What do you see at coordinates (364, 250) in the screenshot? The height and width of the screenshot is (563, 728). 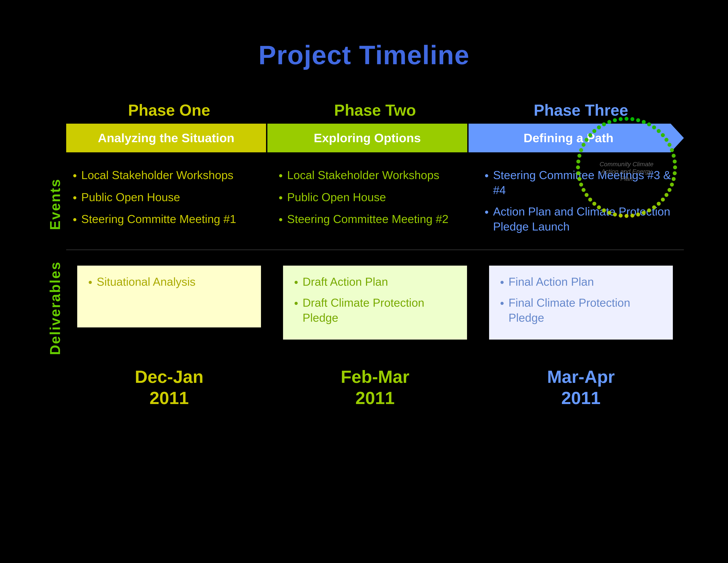 I see `divider-row` at bounding box center [364, 250].